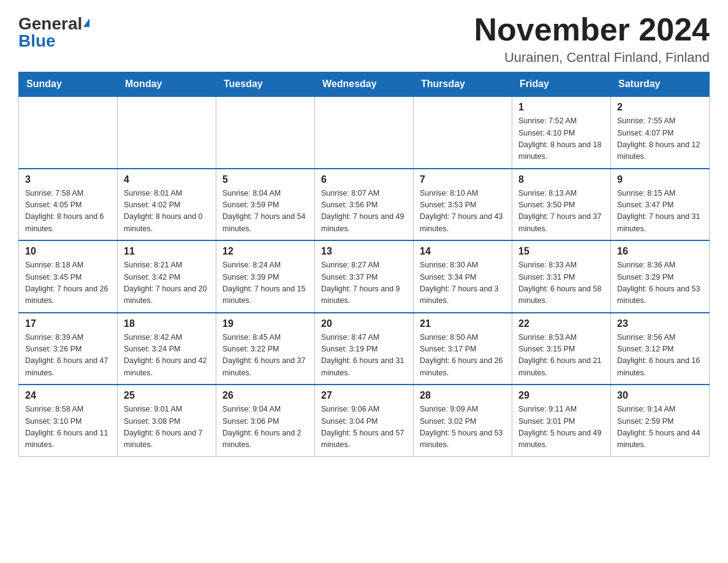 The height and width of the screenshot is (563, 728). Describe the element at coordinates (660, 283) in the screenshot. I see `day-info: Sunrise: 8:36 AM Sunset: 3:29 PM Dayligh…` at that location.